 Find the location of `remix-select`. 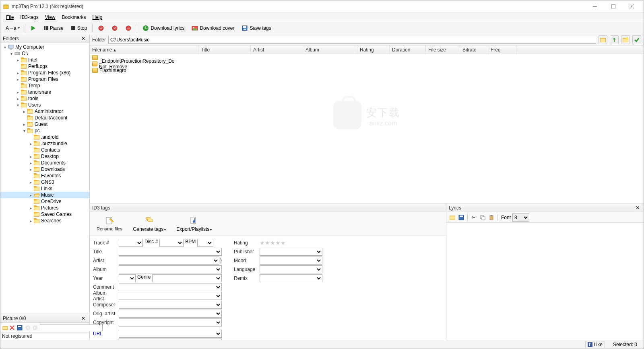

remix-select is located at coordinates (291, 278).